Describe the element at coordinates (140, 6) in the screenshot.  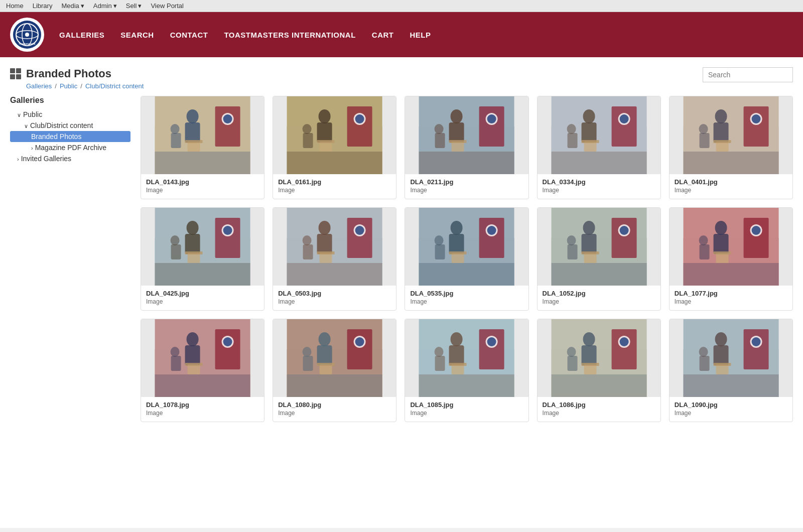
I see `chevron-down-icon: ▾` at that location.